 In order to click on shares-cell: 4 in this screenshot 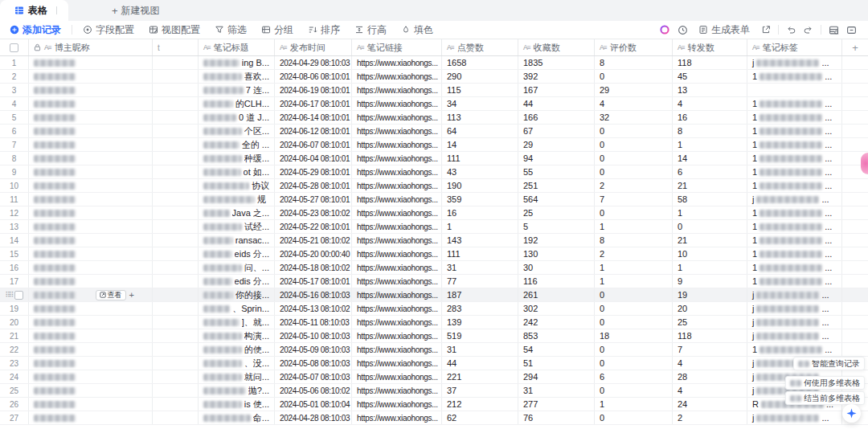, I will do `click(710, 390)`.